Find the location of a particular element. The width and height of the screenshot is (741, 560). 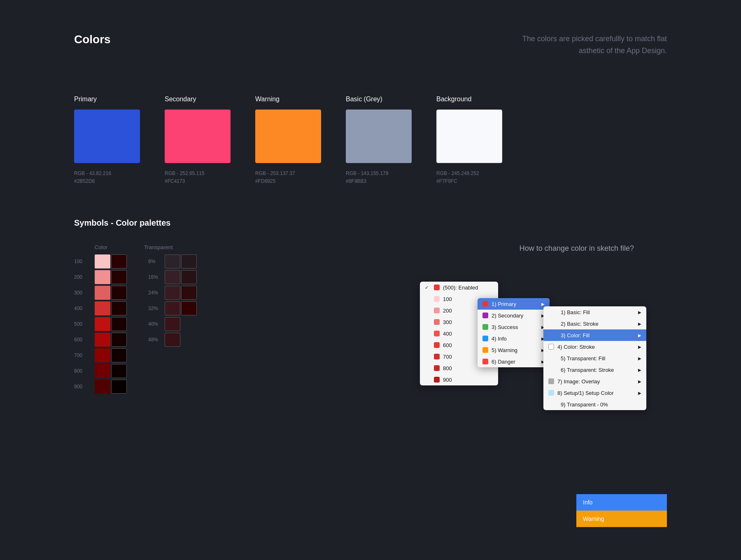

palette-grid: 1008%20016%30024%40032%50040%60048%70080… is located at coordinates (136, 324).